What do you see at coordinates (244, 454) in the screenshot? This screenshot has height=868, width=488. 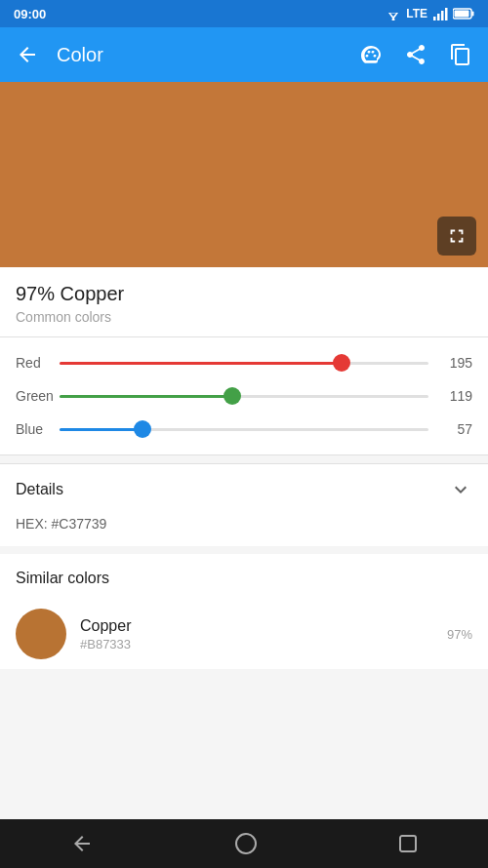 I see `divider-bottom` at bounding box center [244, 454].